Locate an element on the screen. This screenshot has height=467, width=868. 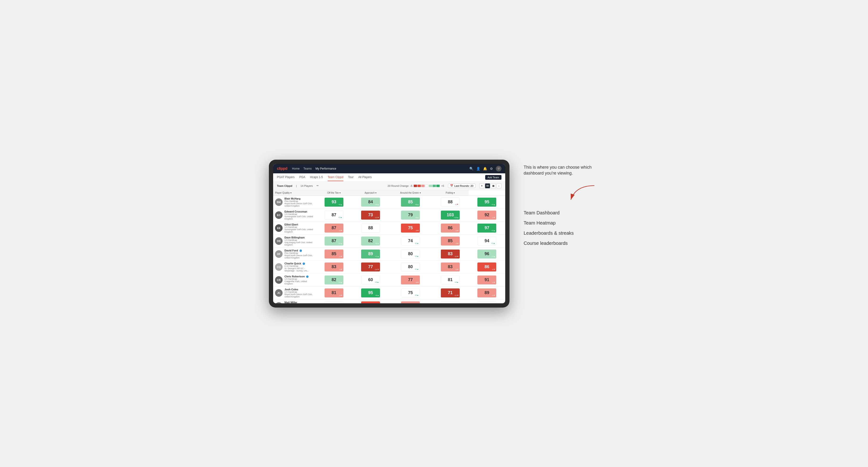
table-row: EEElliot Ebert1-5 HandicapSunningdale Go… is located at coordinates (389, 228).